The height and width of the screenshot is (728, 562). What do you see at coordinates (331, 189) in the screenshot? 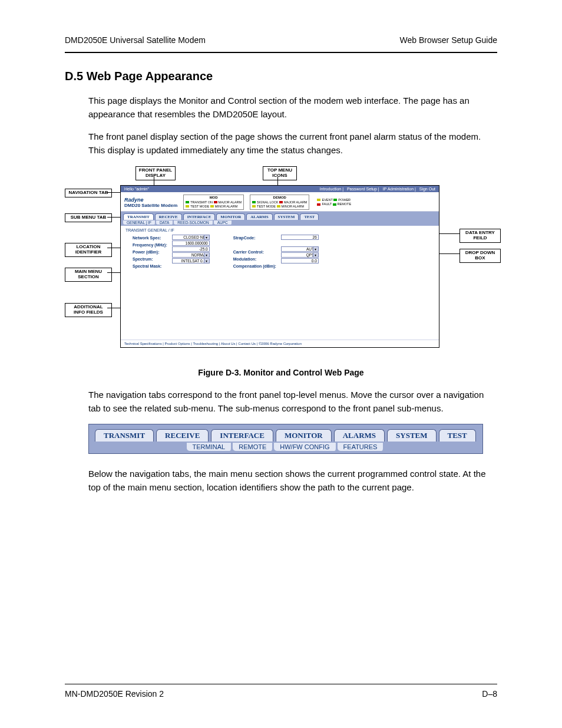
I see `link-introduction: Introduction` at bounding box center [331, 189].